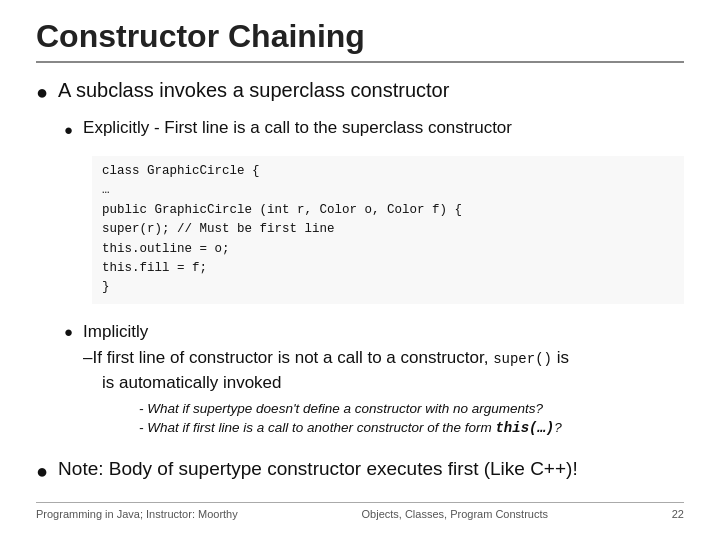  Describe the element at coordinates (360, 470) in the screenshot. I see `bullet-2: ● Note: Body of supertype constructor ex…` at that location.